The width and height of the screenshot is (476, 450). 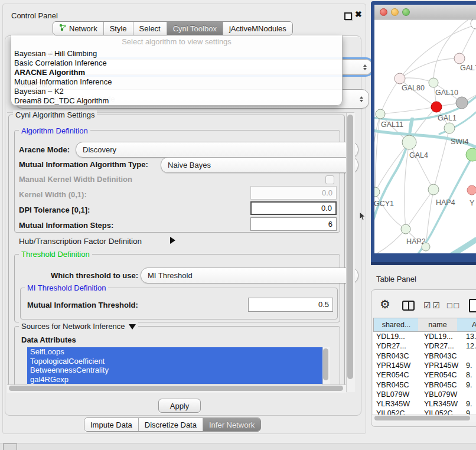 I want to click on algorithm-option-mutual-information-inference: Mutual Information Inference, so click(x=177, y=82).